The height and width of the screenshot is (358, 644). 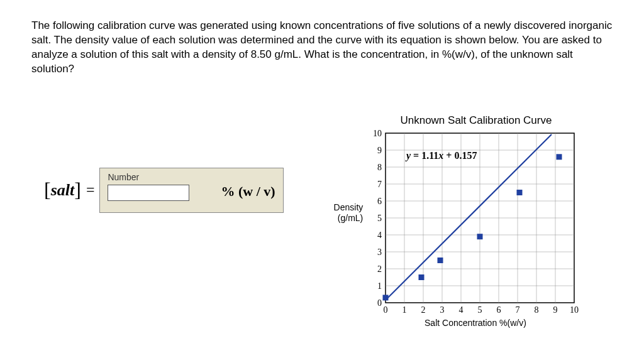 What do you see at coordinates (63, 190) in the screenshot?
I see `salt-label: salt` at bounding box center [63, 190].